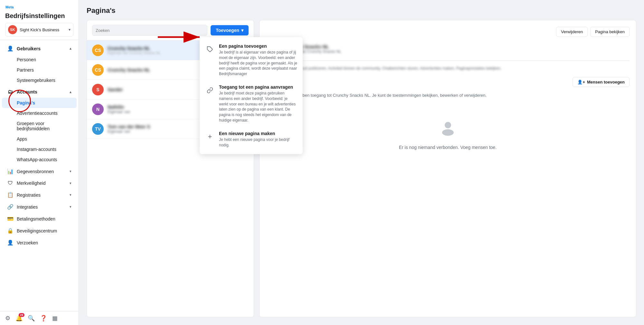 The height and width of the screenshot is (325, 644). Describe the element at coordinates (258, 143) in the screenshot. I see `dropdown-item-desc-3: Je hebt een nieuwe pagina voor je bedrij…` at that location.